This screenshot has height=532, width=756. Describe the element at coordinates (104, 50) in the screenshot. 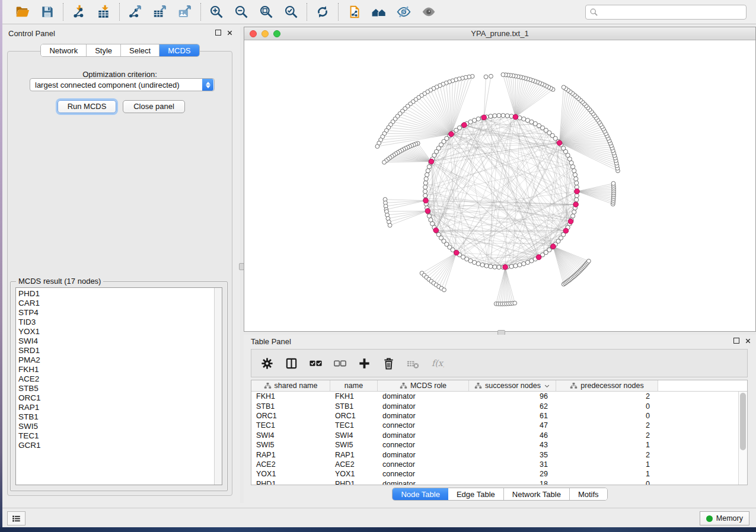

I see `tab-style: Style` at that location.